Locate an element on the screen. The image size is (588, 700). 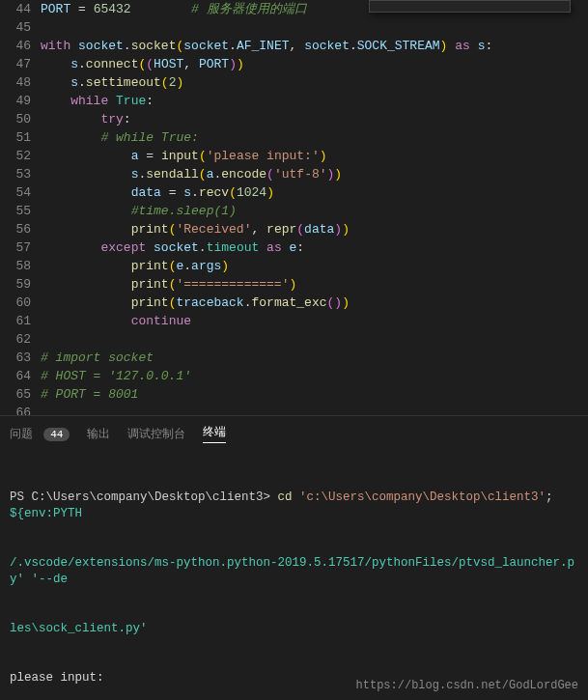
terminal-line: les\sock_client.py' is located at coordinates (294, 630).